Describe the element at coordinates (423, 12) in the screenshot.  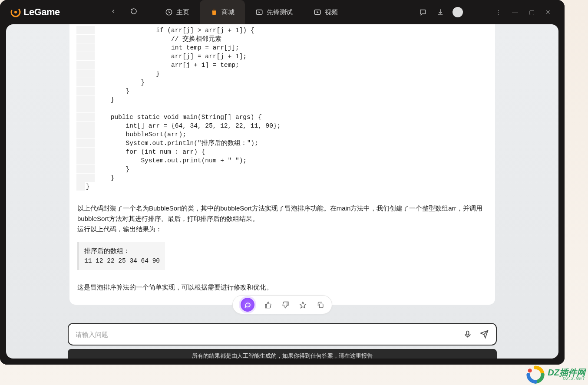
I see `message-icon` at that location.